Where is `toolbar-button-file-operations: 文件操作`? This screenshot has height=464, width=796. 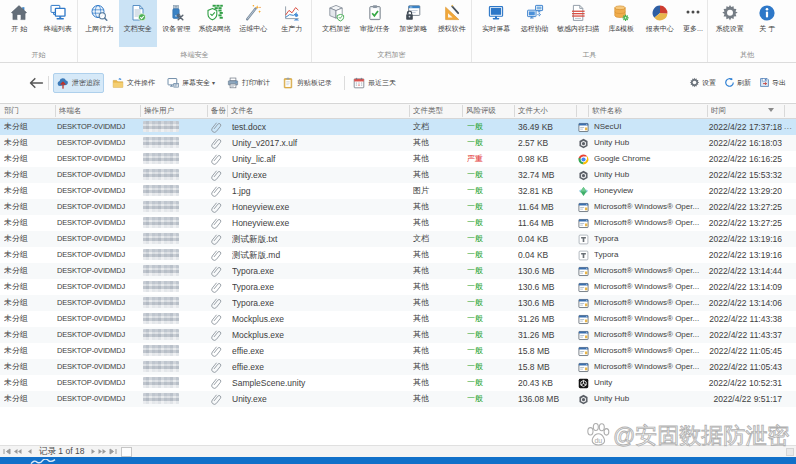
toolbar-button-file-operations: 文件操作 is located at coordinates (134, 83).